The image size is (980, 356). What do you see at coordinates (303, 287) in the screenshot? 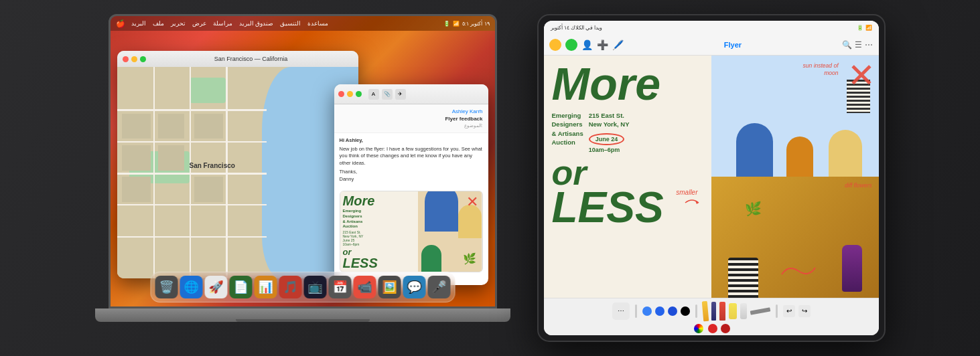
I see `dock: 🗑️ 🌐 🚀 📄 📊 🎵 📺 📅 📹 🖼️ 💬 🎤` at bounding box center [303, 287].